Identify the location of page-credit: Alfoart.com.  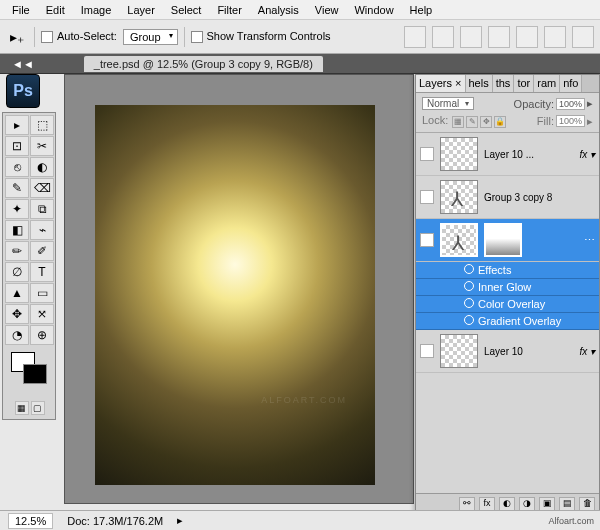
(571, 521).